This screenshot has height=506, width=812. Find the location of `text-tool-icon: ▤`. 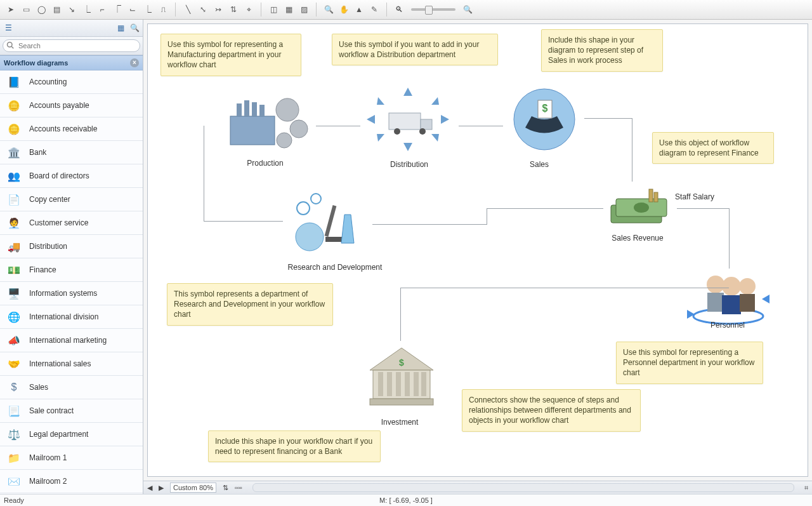

text-tool-icon: ▤ is located at coordinates (56, 10).